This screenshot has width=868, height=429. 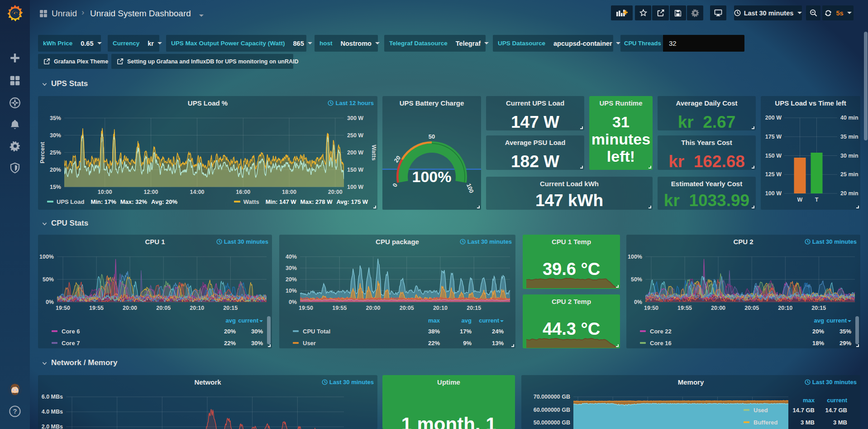 What do you see at coordinates (849, 137) in the screenshot?
I see `svg-text: 35 min` at bounding box center [849, 137].